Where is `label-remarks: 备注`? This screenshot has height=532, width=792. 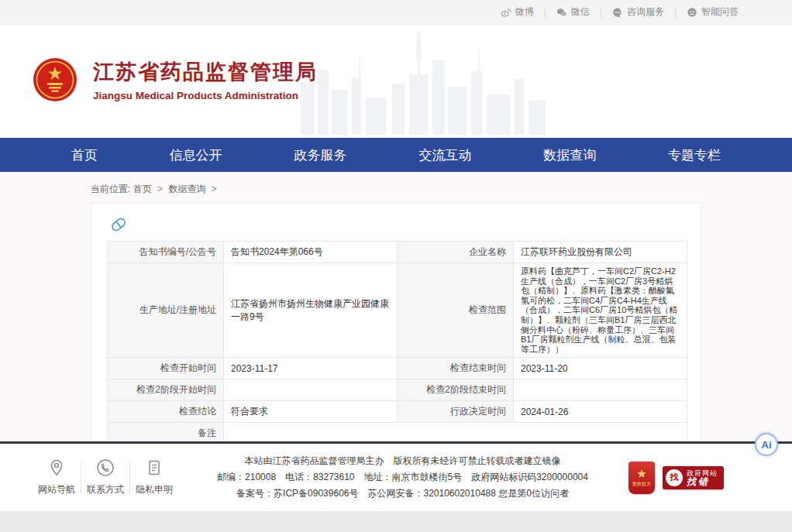 label-remarks: 备注 is located at coordinates (166, 432).